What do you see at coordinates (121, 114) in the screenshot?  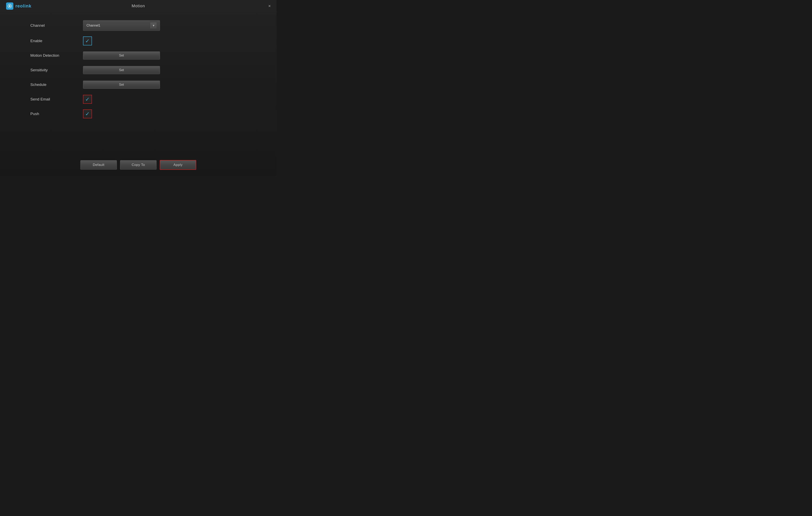 I see `push-control: ✓` at bounding box center [121, 114].